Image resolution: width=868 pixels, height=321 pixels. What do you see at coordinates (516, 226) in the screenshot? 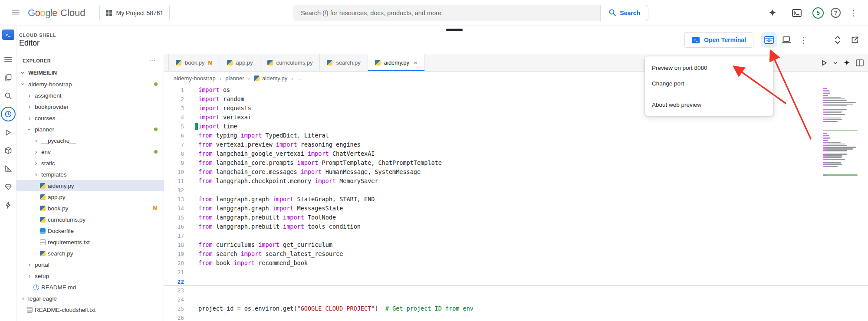
I see `code-line-16: 16from langgraph.prebuilt import tools_c…` at bounding box center [516, 226].